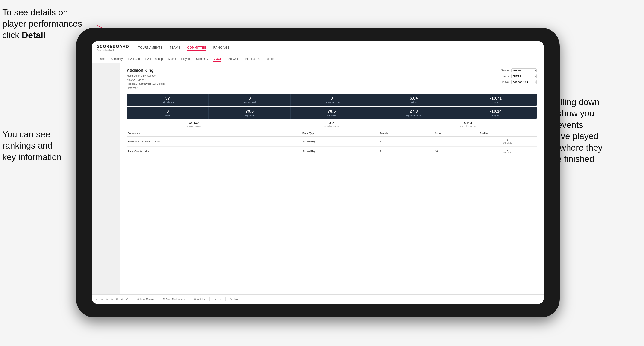  What do you see at coordinates (332, 102) in the screenshot?
I see `conference-rank-label: Conference Rank` at bounding box center [332, 102].